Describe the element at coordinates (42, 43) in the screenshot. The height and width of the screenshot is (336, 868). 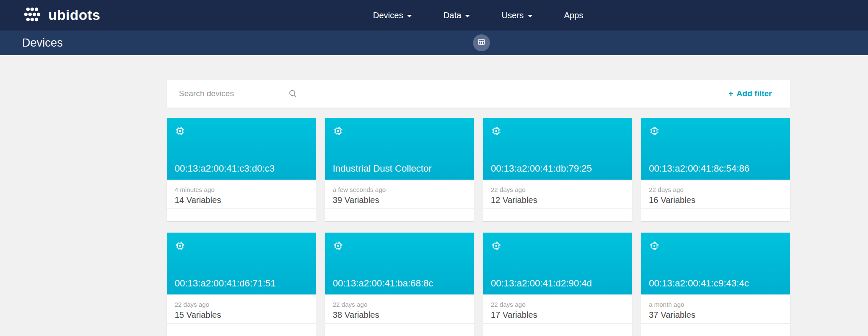
I see `page-title: Devices` at that location.